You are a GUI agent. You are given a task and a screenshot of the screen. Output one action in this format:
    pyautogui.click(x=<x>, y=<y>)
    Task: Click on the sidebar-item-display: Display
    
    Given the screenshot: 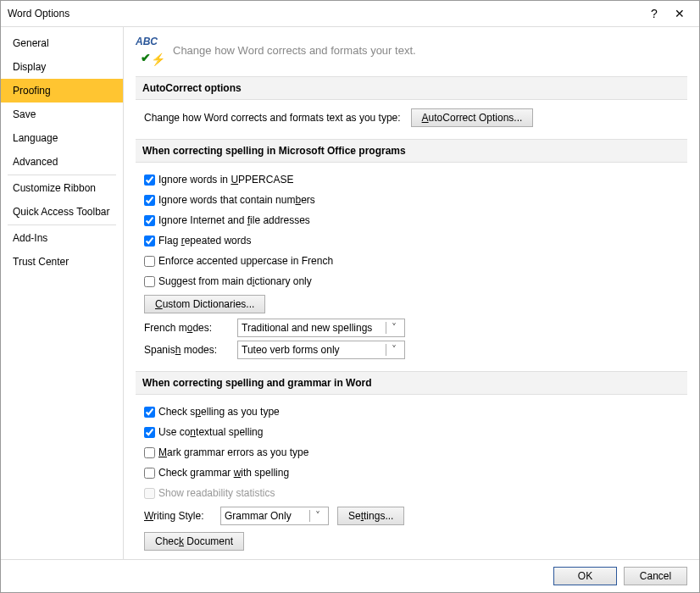 What is the action you would take?
    pyautogui.click(x=62, y=67)
    